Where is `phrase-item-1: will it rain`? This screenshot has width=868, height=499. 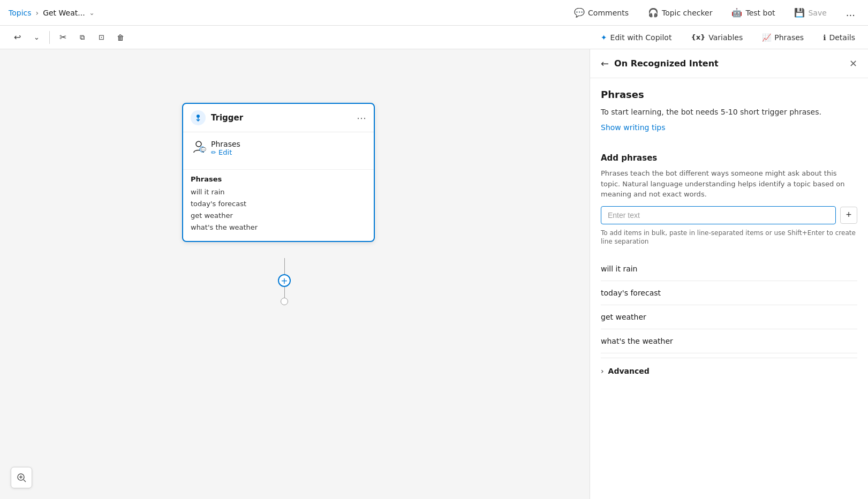
phrase-item-1: will it rain is located at coordinates (278, 192).